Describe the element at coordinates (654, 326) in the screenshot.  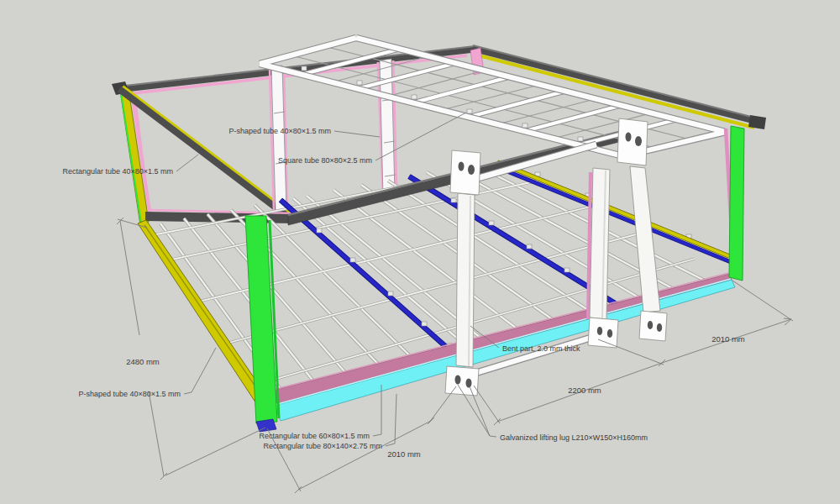
I see `corner-casting-foot-far-right` at that location.